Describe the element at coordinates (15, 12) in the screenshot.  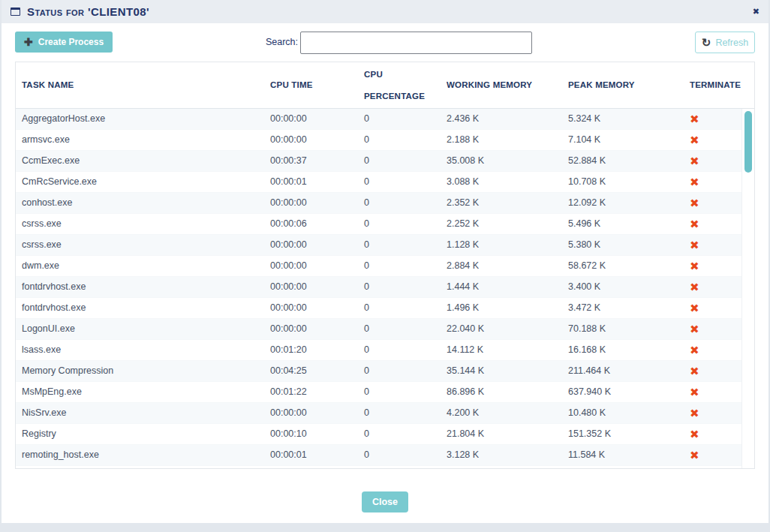
I see `window-icon` at that location.